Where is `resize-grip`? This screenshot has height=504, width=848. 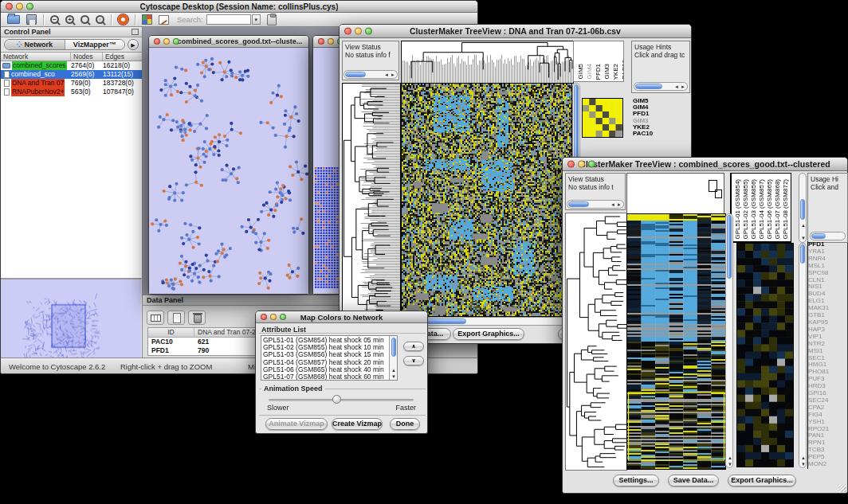
resize-grip is located at coordinates (842, 488).